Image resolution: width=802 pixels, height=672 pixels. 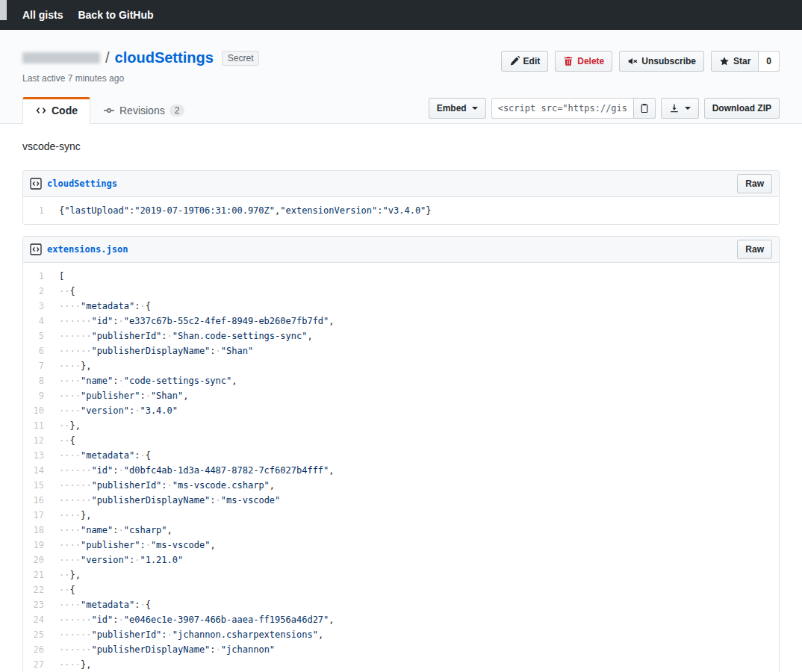 I want to click on line-number: 3, so click(x=37, y=306).